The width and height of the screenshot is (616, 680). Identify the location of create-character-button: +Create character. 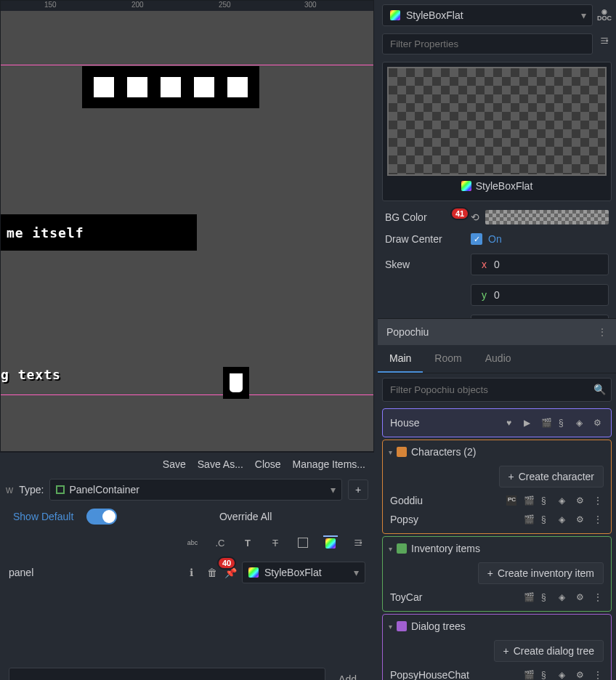
(551, 477).